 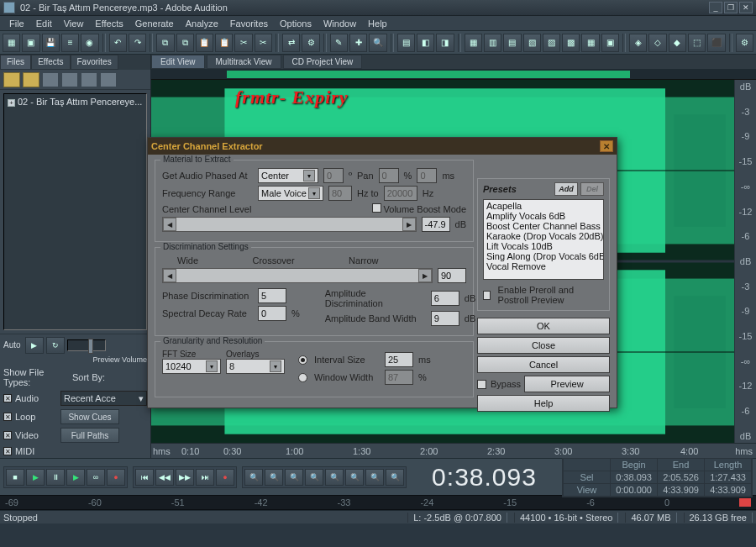 I want to click on zoom-vert2-button: 🔍, so click(x=395, y=477).